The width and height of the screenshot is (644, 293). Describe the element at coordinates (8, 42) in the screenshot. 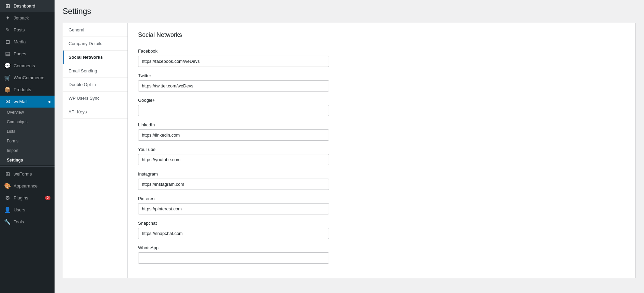

I see `media-icon: ⊟` at that location.